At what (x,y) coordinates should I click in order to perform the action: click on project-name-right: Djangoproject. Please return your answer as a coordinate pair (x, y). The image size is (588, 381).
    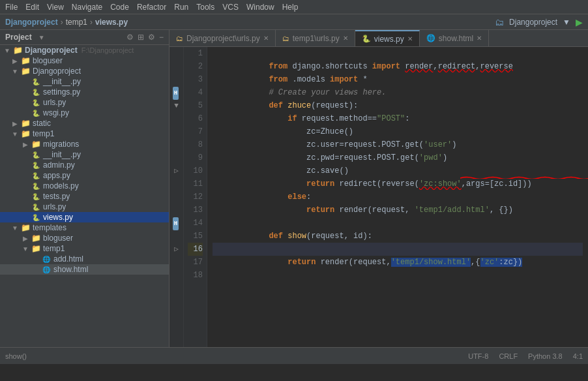
    Looking at the image, I should click on (533, 22).